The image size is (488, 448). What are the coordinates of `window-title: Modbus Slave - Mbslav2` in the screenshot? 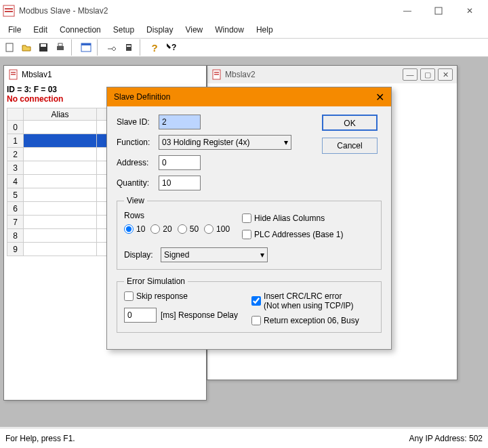 It's located at (205, 11).